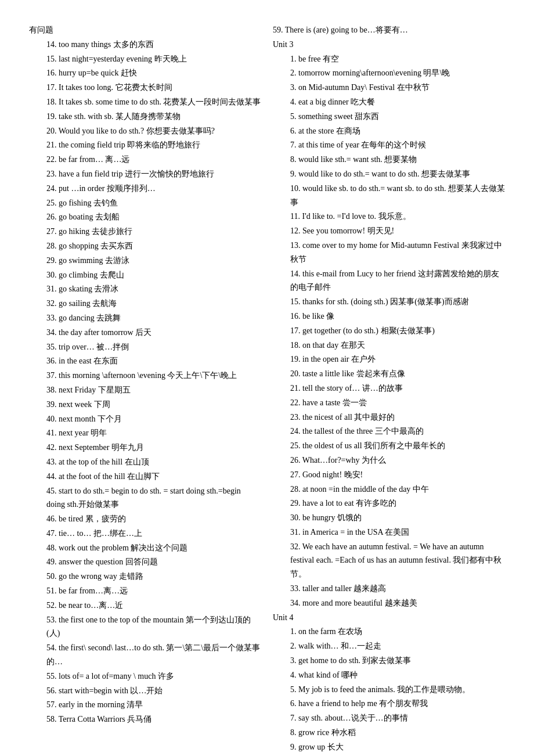 The width and height of the screenshot is (534, 756). I want to click on right-item-36: Unit 4, so click(389, 618).